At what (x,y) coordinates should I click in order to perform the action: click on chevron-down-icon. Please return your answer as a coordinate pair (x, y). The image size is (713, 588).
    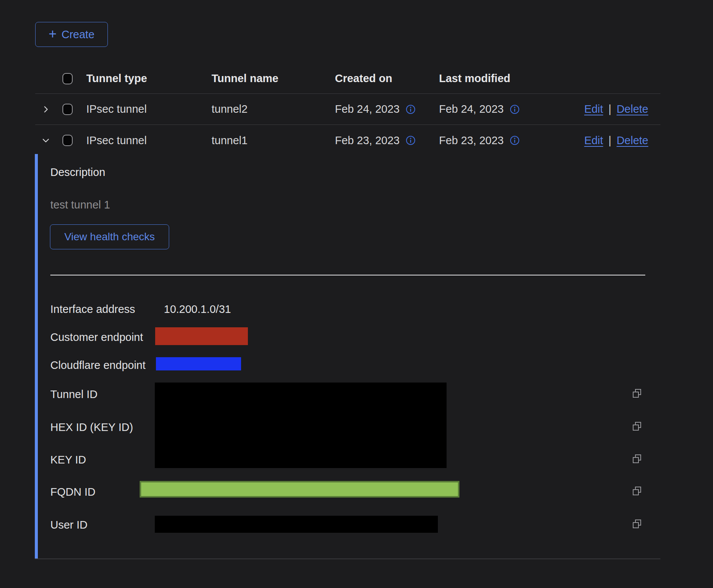
    Looking at the image, I should click on (46, 140).